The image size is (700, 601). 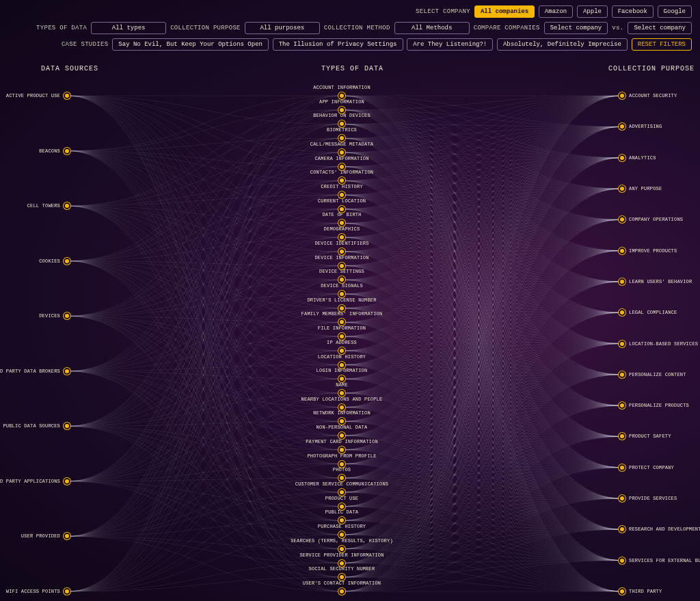 What do you see at coordinates (357, 28) in the screenshot?
I see `collection-method-label: COLLECTION METHOD` at bounding box center [357, 28].